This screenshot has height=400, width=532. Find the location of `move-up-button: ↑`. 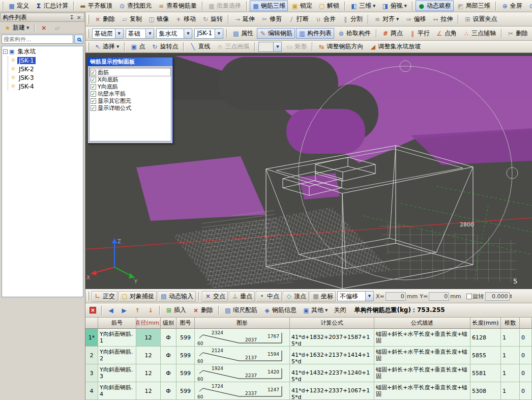

move-up-button: ↑ is located at coordinates (137, 310).